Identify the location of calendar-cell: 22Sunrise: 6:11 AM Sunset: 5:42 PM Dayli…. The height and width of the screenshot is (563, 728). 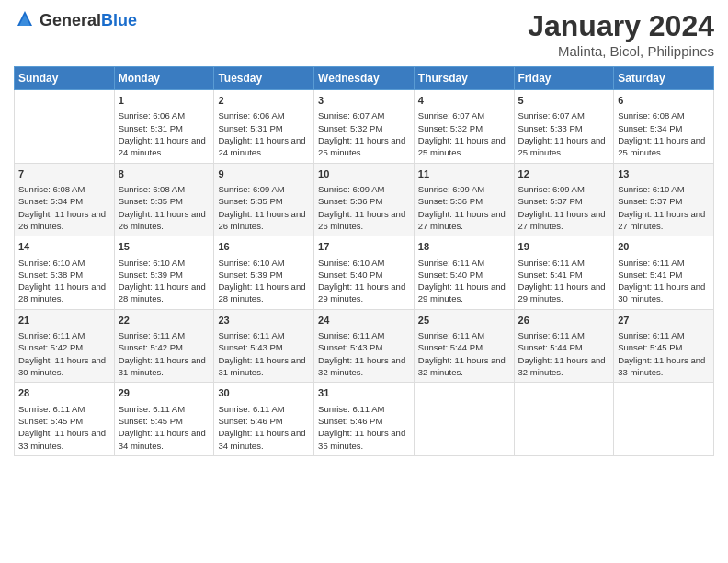
(164, 346).